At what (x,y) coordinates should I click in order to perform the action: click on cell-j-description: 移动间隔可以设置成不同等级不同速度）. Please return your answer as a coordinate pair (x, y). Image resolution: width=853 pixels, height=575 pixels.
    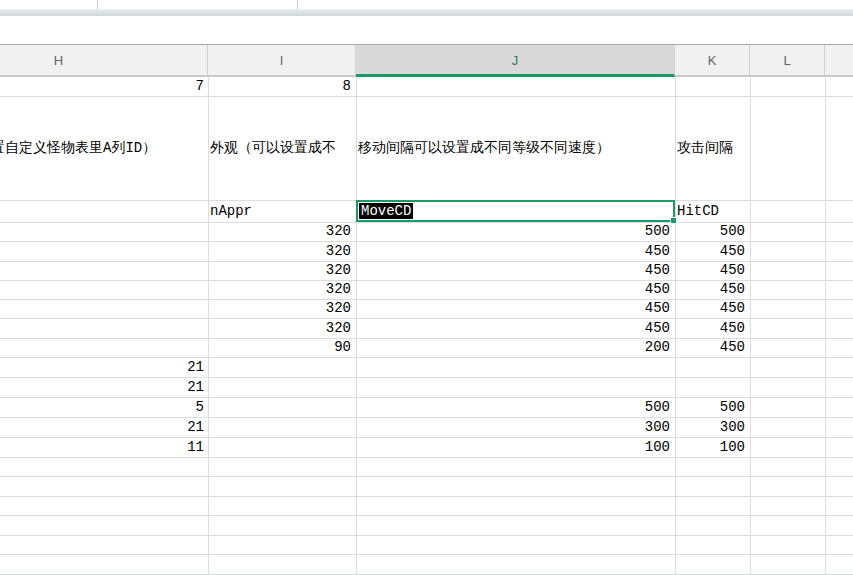
    Looking at the image, I should click on (516, 148).